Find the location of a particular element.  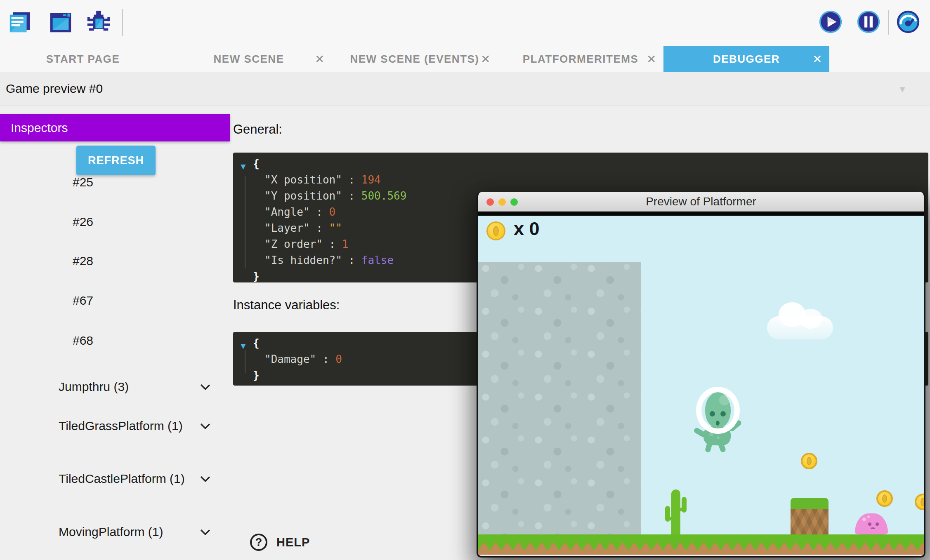

sidebar-item--67: #67 is located at coordinates (83, 301).